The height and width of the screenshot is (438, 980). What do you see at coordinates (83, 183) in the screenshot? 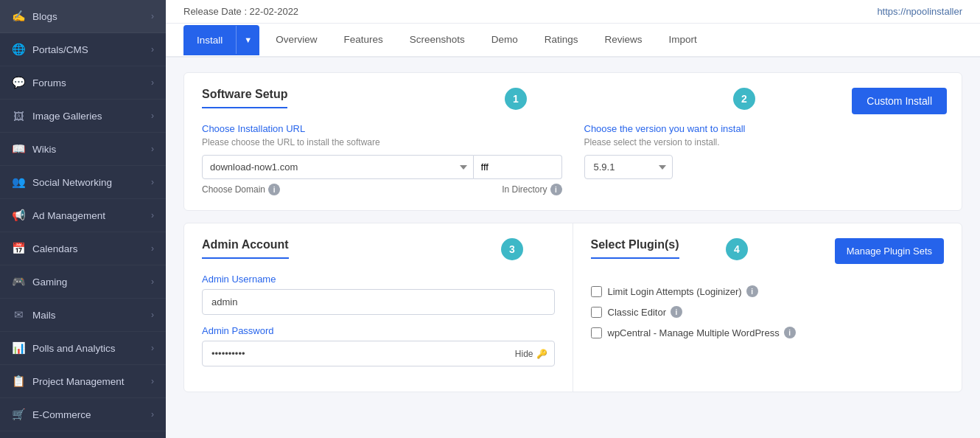
I see `sidebar-item-social-networking: 👥 Social Networking ›` at bounding box center [83, 183].